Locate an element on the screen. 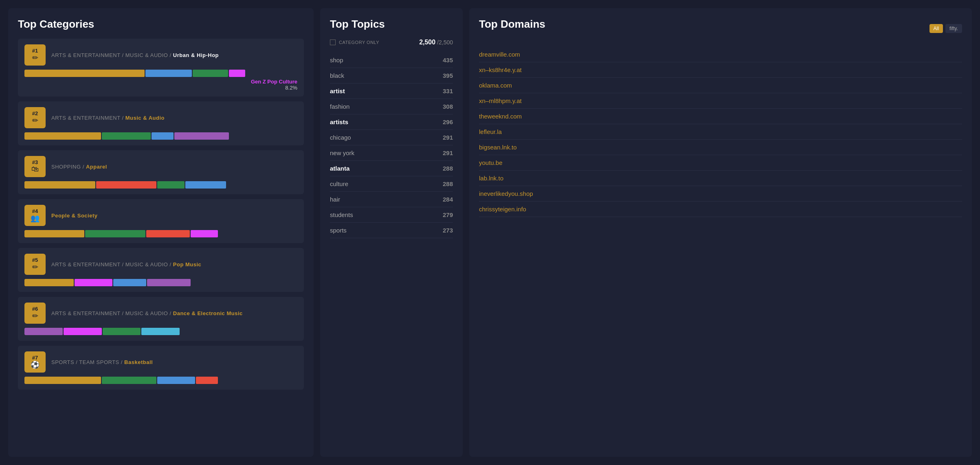  domain-link: oklama.com is located at coordinates (495, 86).